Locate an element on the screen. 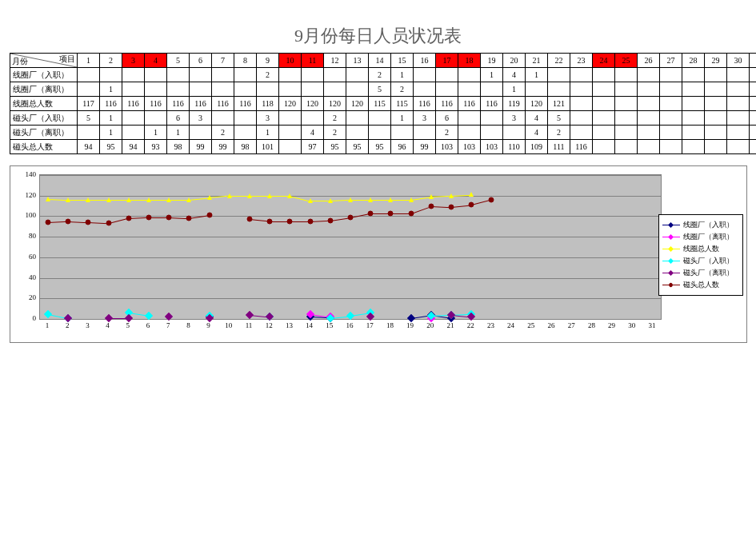 This screenshot has height=534, width=756. x-tick: 10 is located at coordinates (229, 325).